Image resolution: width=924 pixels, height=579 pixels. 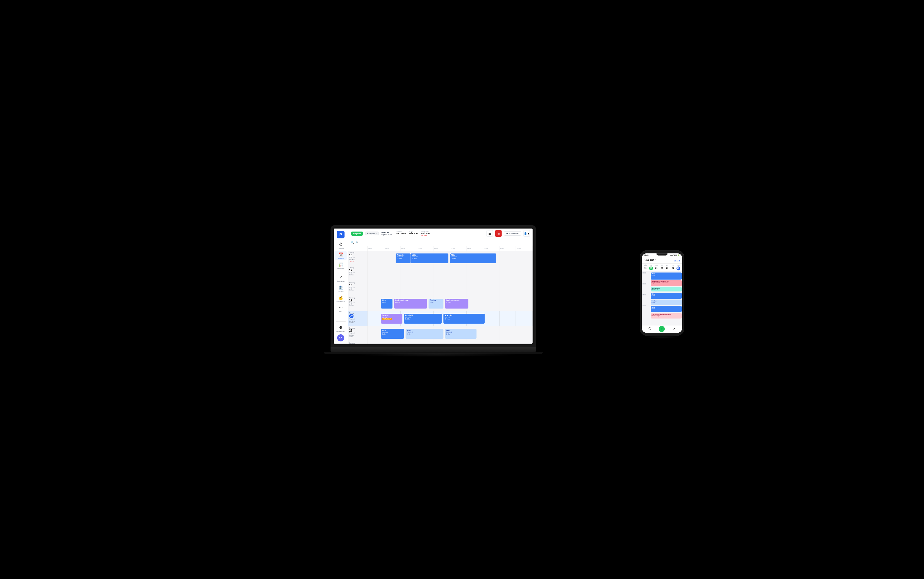 I want to click on total-stat: TOTAL 39h 30m, so click(x=413, y=234).